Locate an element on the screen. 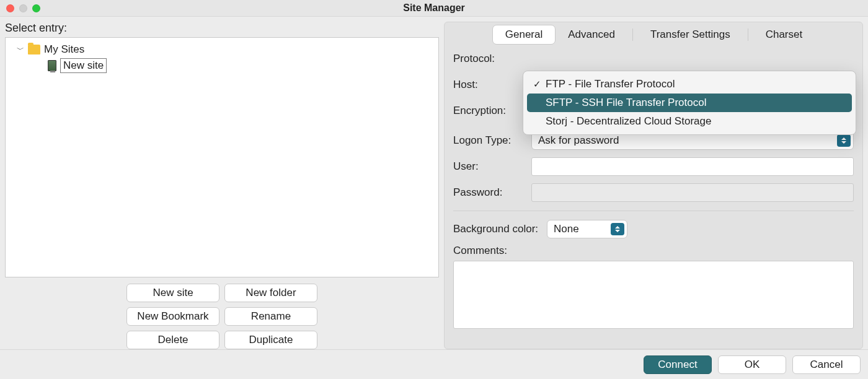 This screenshot has width=868, height=379. comments-label: Comments: is located at coordinates (653, 251).